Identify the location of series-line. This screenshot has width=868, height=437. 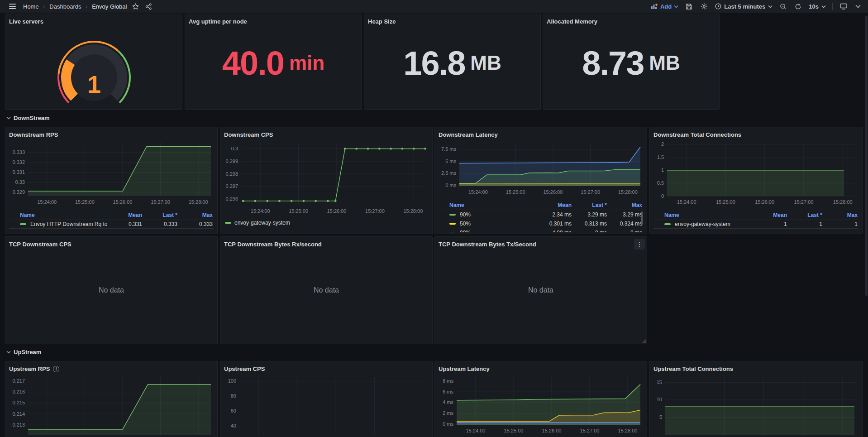
(548, 392).